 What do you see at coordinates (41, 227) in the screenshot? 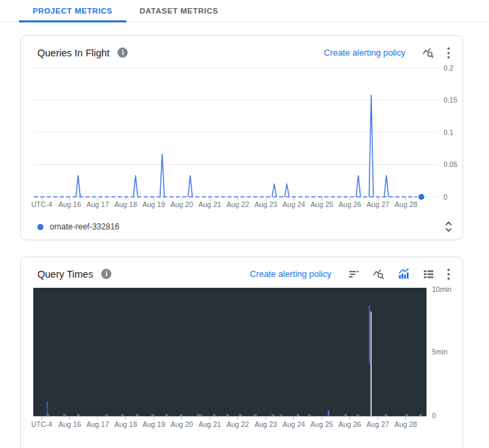
I see `legend-color-dot` at bounding box center [41, 227].